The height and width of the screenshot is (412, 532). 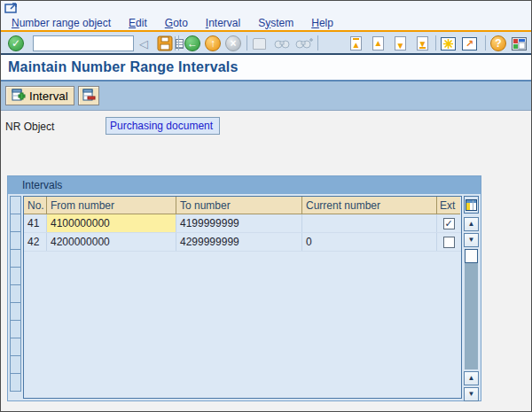 I want to click on print-icon, so click(x=259, y=44).